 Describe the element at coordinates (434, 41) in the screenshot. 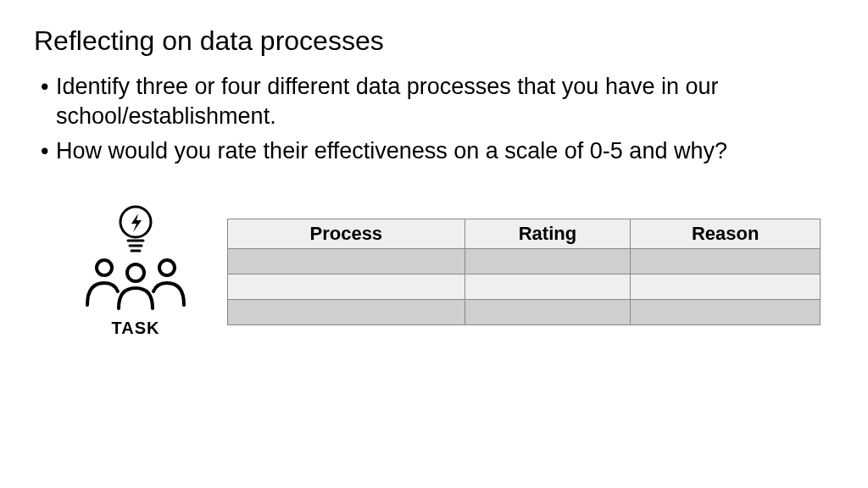

I see `slide-title: Reflecting on data processes` at that location.